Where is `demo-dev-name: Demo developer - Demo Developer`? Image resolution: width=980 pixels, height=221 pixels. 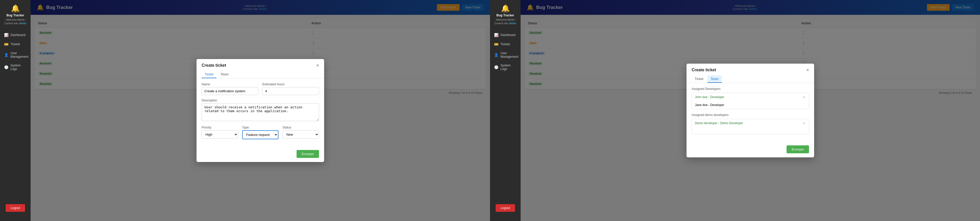 demo-dev-name: Demo developer - Demo Developer is located at coordinates (719, 123).